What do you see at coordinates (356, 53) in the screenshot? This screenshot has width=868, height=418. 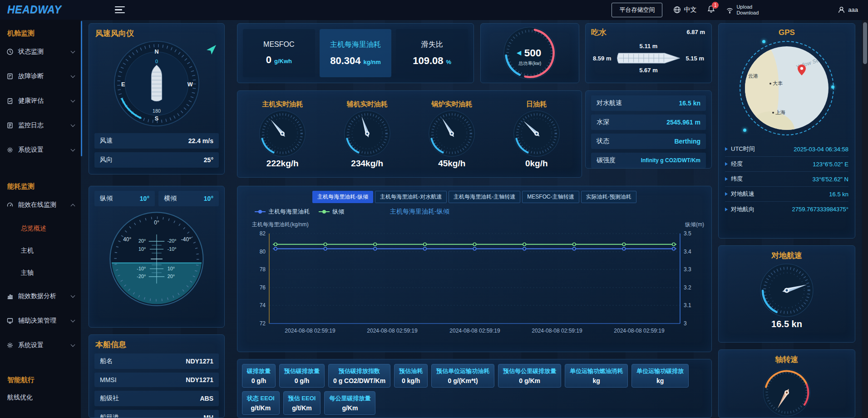 I see `fuel-per-mile-cell: 主机每海里油耗 80.304kg/nm` at bounding box center [356, 53].